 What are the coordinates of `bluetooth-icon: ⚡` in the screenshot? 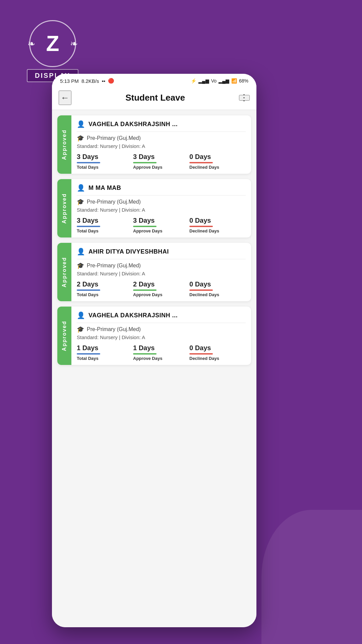 It's located at (194, 81).